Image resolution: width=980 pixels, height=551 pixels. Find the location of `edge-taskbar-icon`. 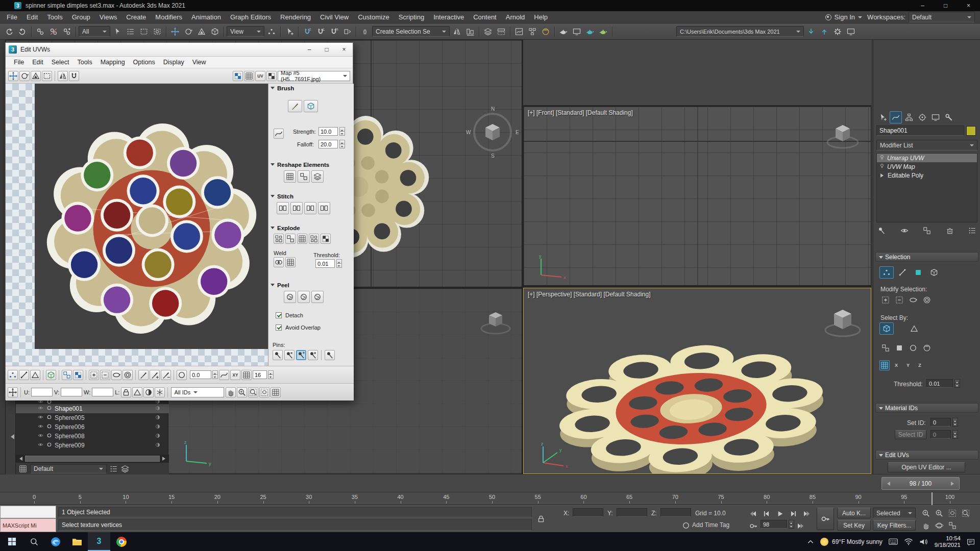

edge-taskbar-icon is located at coordinates (56, 542).